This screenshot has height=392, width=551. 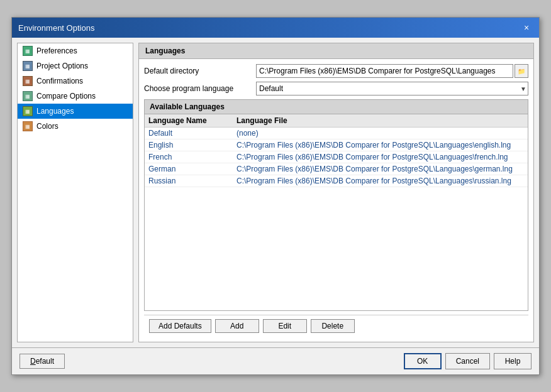 What do you see at coordinates (42, 361) in the screenshot?
I see `default-button: Default` at bounding box center [42, 361].